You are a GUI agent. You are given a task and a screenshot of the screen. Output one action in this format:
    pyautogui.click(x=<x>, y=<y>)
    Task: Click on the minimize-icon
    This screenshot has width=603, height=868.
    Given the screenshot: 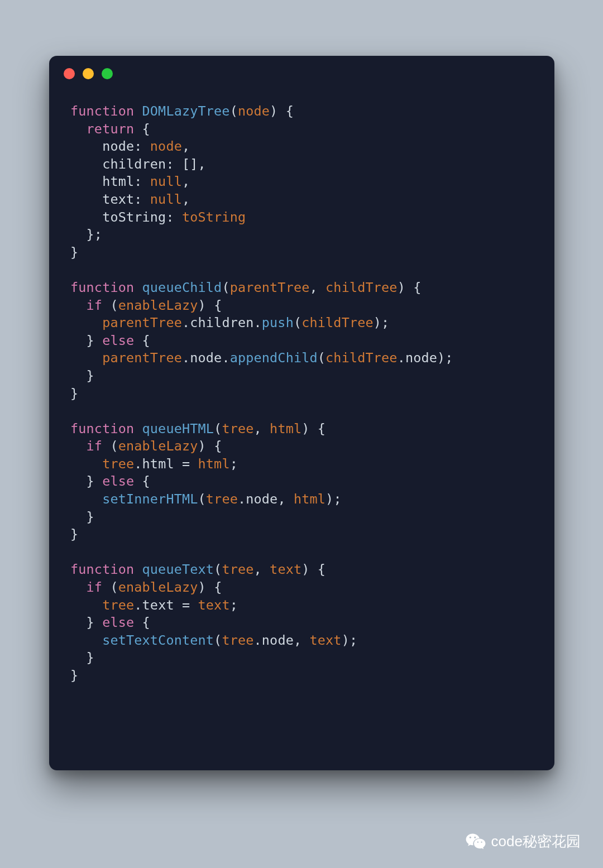 What is the action you would take?
    pyautogui.click(x=88, y=74)
    